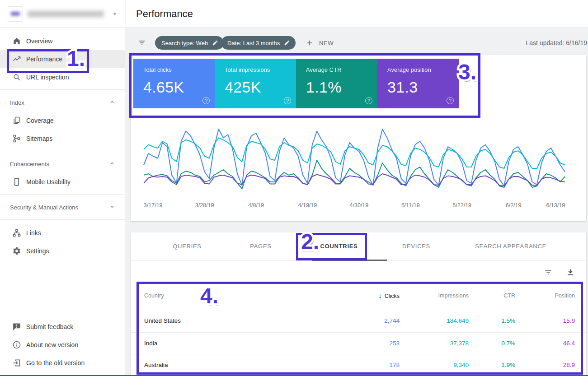 Image resolution: width=588 pixels, height=376 pixels. Describe the element at coordinates (260, 70) in the screenshot. I see `metric-label: Total impressions` at that location.